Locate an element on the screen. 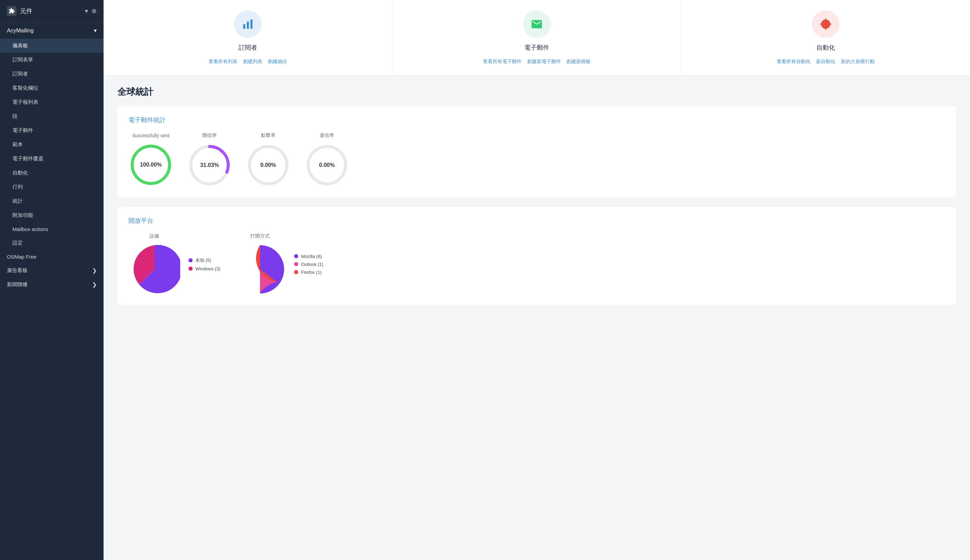 The height and width of the screenshot is (560, 970). donut-value-successfully-sent: 100.00% is located at coordinates (151, 165).